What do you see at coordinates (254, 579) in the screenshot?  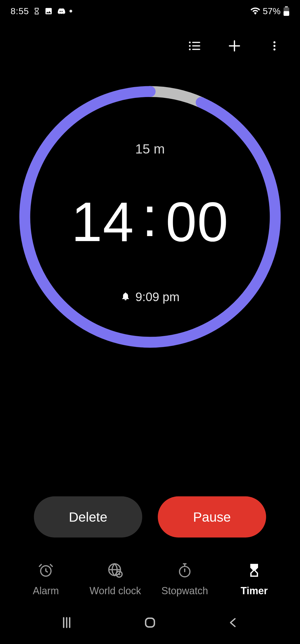 I see `tab-timer: Timer` at bounding box center [254, 579].